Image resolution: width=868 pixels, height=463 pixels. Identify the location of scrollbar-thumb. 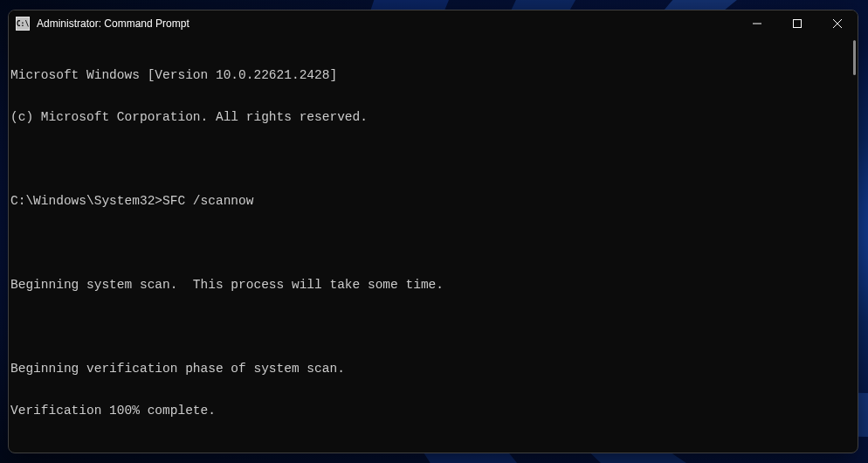
(854, 58).